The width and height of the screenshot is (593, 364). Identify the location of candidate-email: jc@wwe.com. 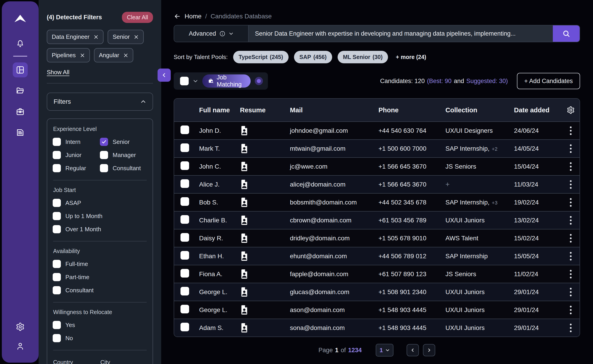
(309, 167).